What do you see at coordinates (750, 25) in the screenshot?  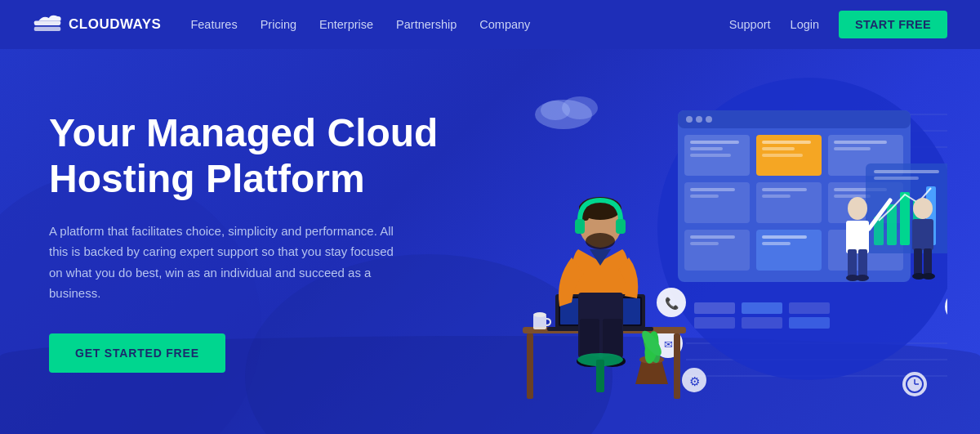 I see `support-link: Support` at bounding box center [750, 25].